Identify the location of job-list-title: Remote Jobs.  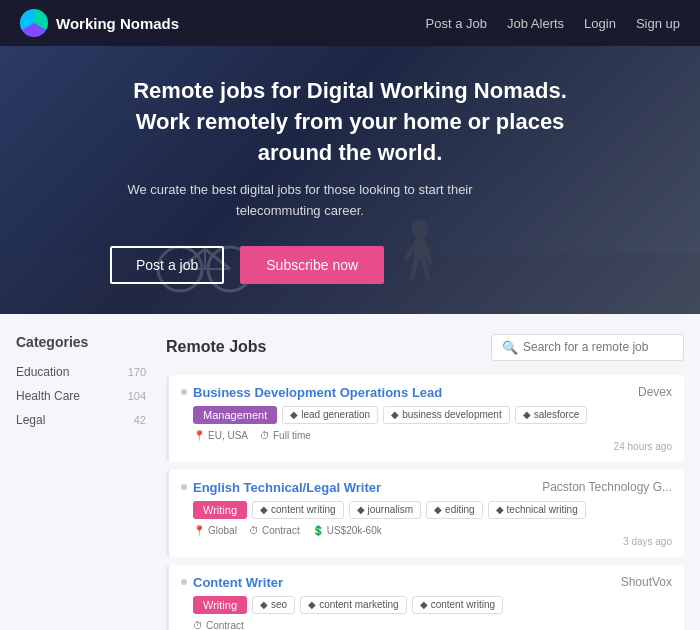
(324, 347).